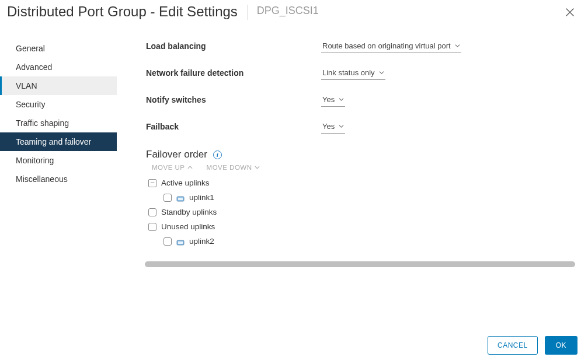 The width and height of the screenshot is (588, 364). I want to click on failover-order-title: Failover order, so click(176, 155).